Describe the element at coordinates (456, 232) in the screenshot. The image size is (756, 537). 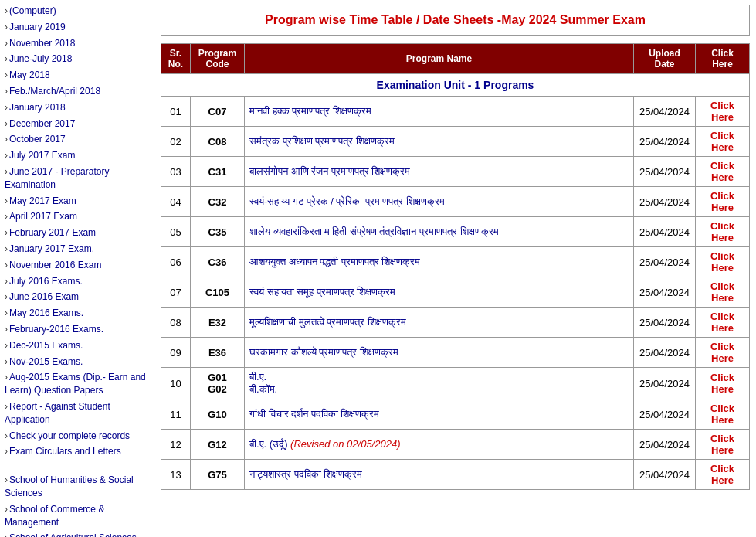
I see `table-row: 05C35शालेय व्यवहारांकिरता माहिती संप्रेष…` at that location.